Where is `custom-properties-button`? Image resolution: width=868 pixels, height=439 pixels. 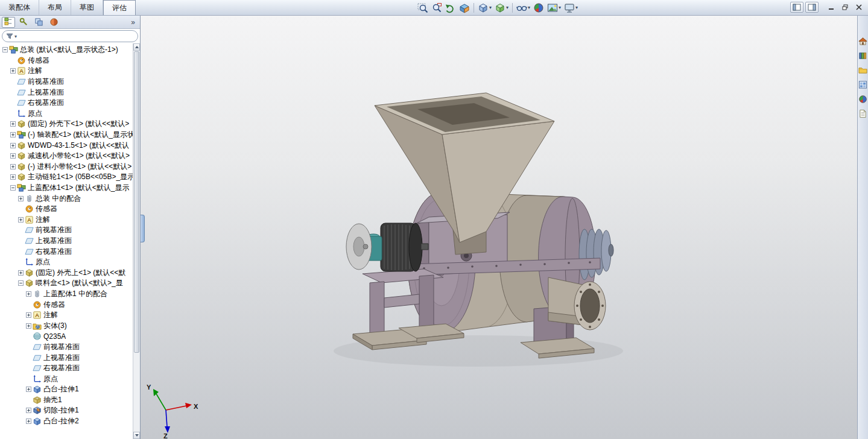 custom-properties-button is located at coordinates (863, 113).